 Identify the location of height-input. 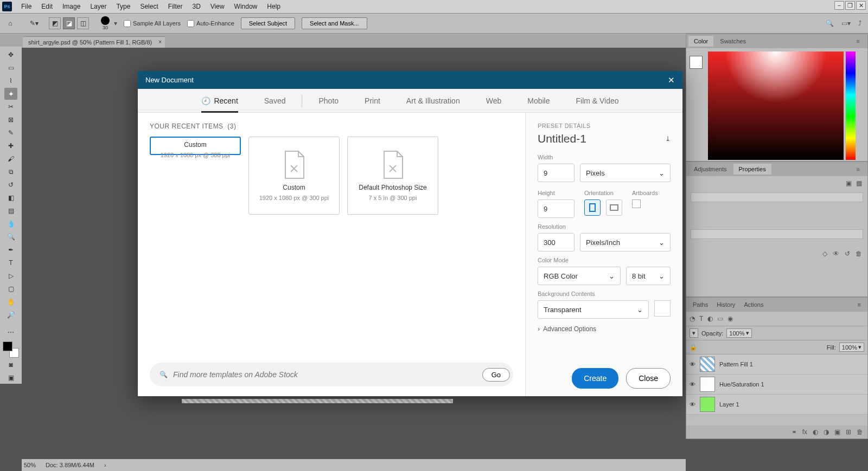
(556, 209).